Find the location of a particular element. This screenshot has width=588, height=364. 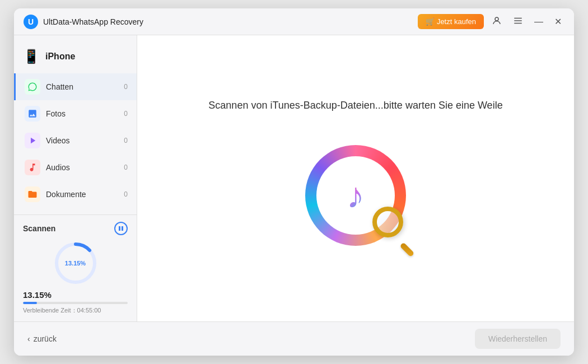

sidebar-nav: Chatten 0 Fotos 0 Videos 0 is located at coordinates (75, 142).